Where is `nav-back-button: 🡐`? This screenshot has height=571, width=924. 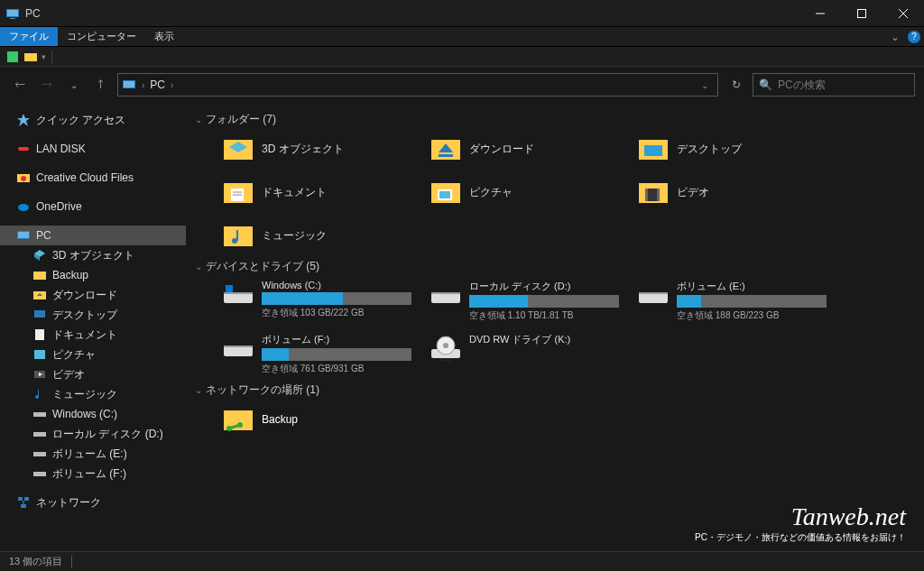
nav-back-button: 🡐 is located at coordinates (20, 85).